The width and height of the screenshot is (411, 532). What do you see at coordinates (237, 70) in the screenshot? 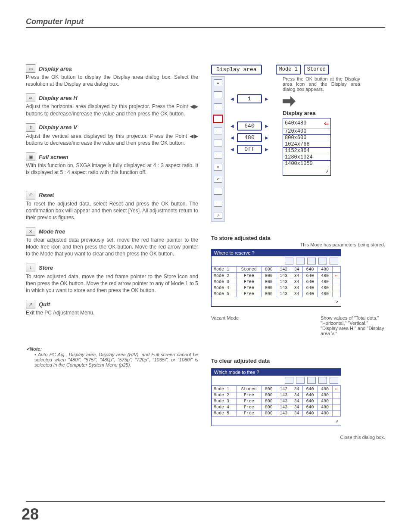
I see `da-heading-pill: Display area` at bounding box center [237, 70].